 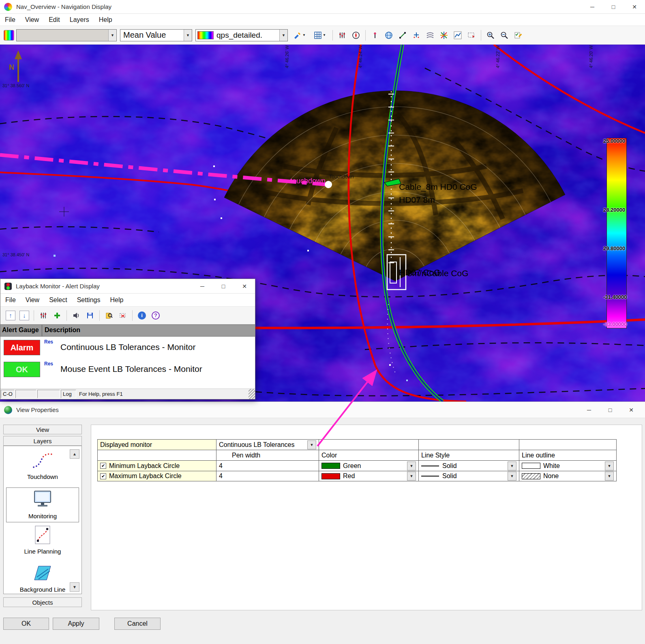 What do you see at coordinates (54, 20) in the screenshot?
I see `menu-edit: Edit` at bounding box center [54, 20].